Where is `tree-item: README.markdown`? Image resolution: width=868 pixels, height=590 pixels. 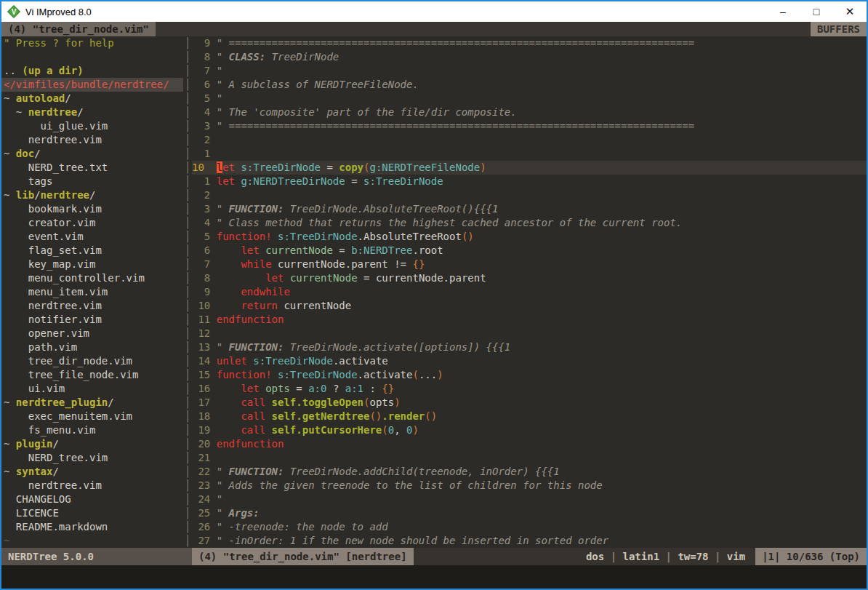
tree-item: README.markdown is located at coordinates (92, 527).